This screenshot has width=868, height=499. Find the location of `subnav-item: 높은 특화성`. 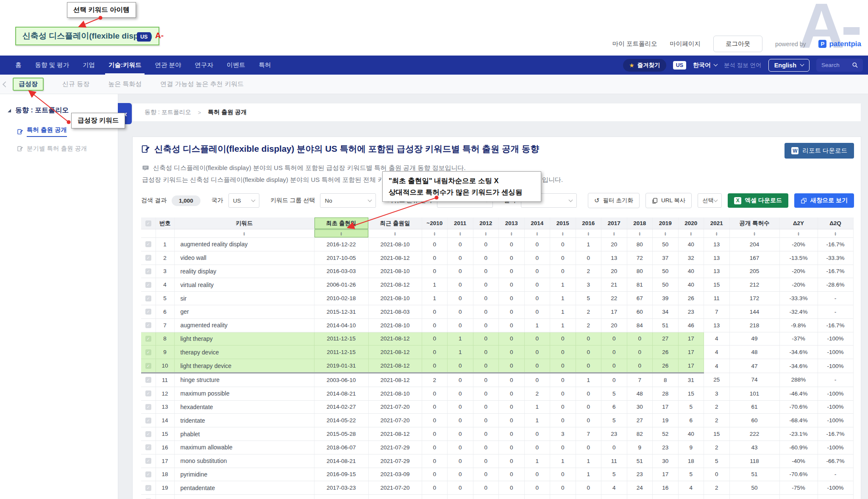

subnav-item: 높은 특화성 is located at coordinates (125, 84).